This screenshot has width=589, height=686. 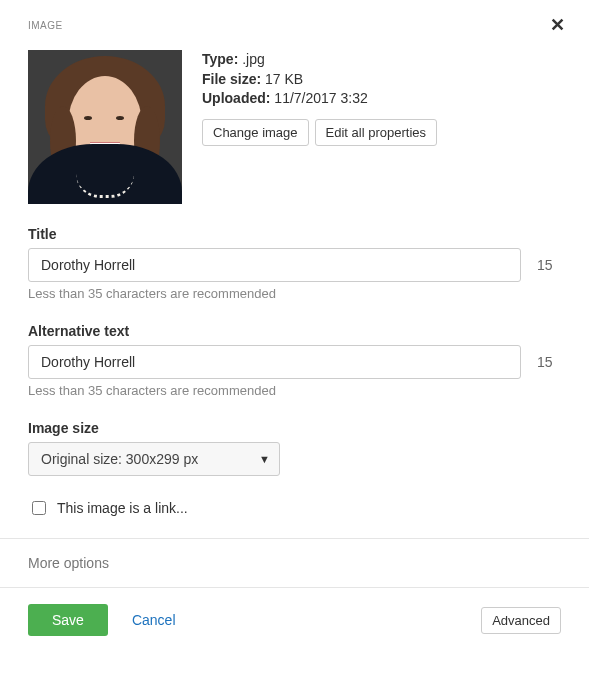 What do you see at coordinates (294, 331) in the screenshot?
I see `alt-text-label: Alternative text` at bounding box center [294, 331].